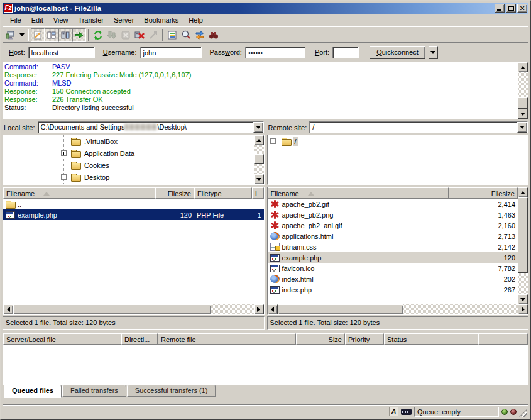  What do you see at coordinates (172, 35) in the screenshot?
I see `directory-filters-button` at bounding box center [172, 35].